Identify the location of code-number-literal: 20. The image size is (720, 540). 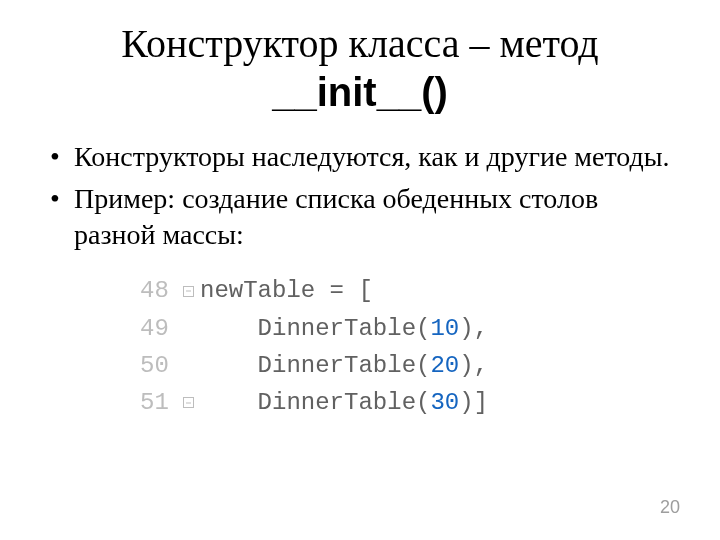
(444, 366).